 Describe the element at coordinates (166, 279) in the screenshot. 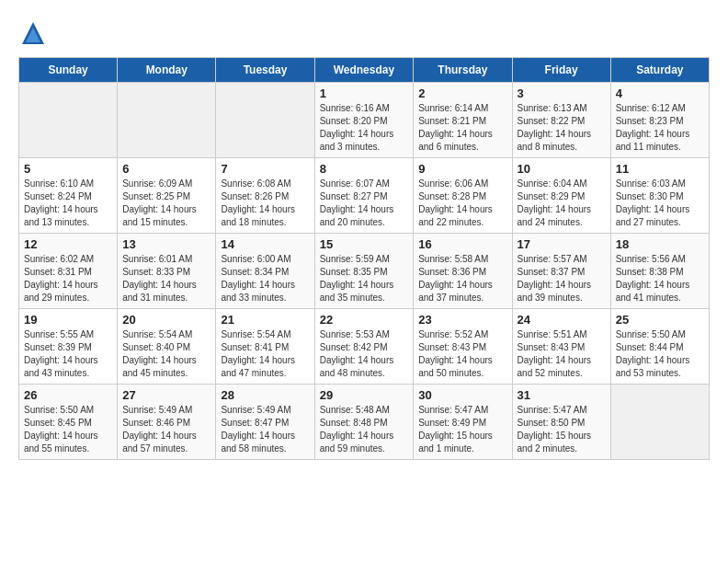

I see `day-info: Sunrise: 6:01 AM Sunset: 8:33 PM Dayligh…` at that location.